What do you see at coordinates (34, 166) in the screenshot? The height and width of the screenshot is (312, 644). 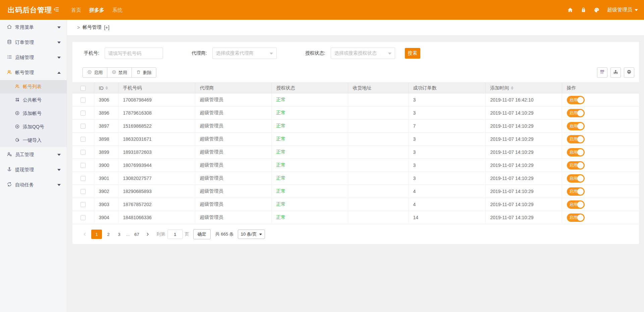 I see `sidebar: 常用菜单 订单管理 店铺管理 帐号管理 帐号列表 公共帐号` at bounding box center [34, 166].